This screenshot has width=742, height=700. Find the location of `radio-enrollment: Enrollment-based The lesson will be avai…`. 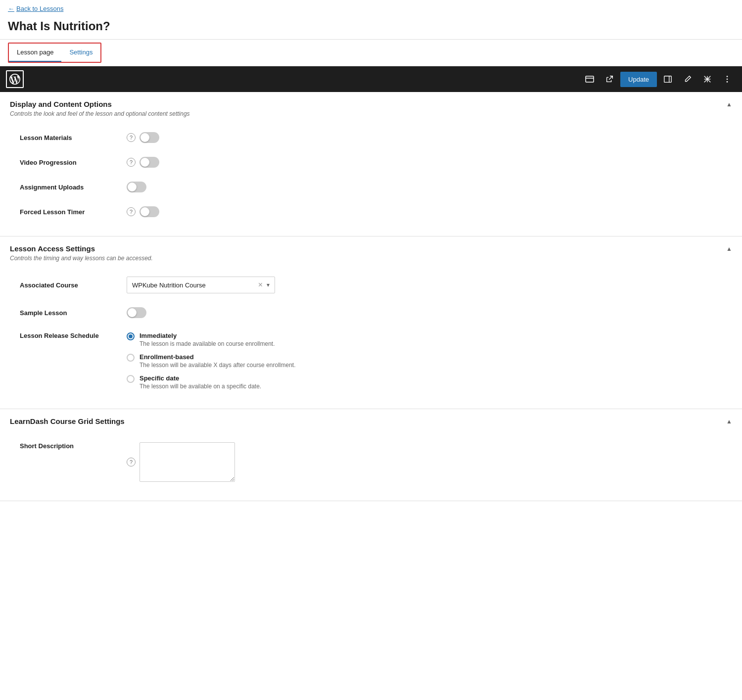

radio-enrollment: Enrollment-based The lesson will be avai… is located at coordinates (211, 361).